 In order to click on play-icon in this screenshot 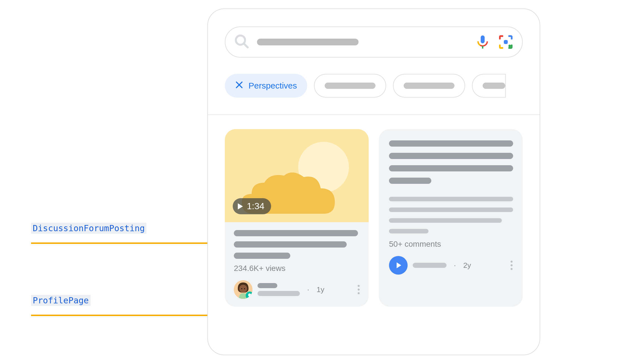, I will do `click(240, 206)`.